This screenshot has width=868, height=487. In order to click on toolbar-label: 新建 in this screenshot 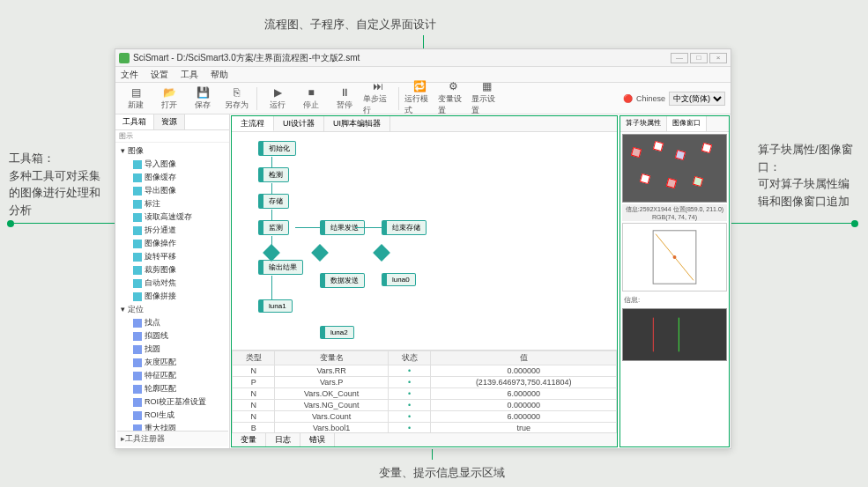, I will do `click(136, 106)`.